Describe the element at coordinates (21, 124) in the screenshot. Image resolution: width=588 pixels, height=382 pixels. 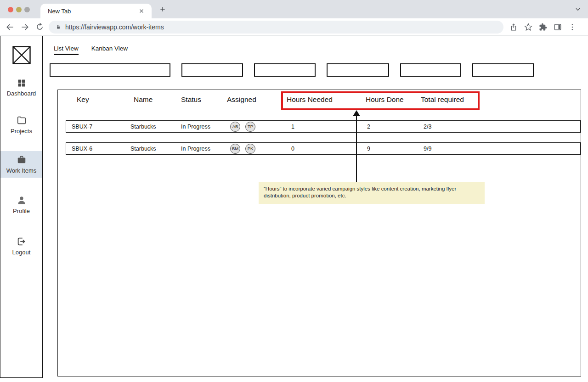
I see `sidebar-item-projects: Projects` at that location.